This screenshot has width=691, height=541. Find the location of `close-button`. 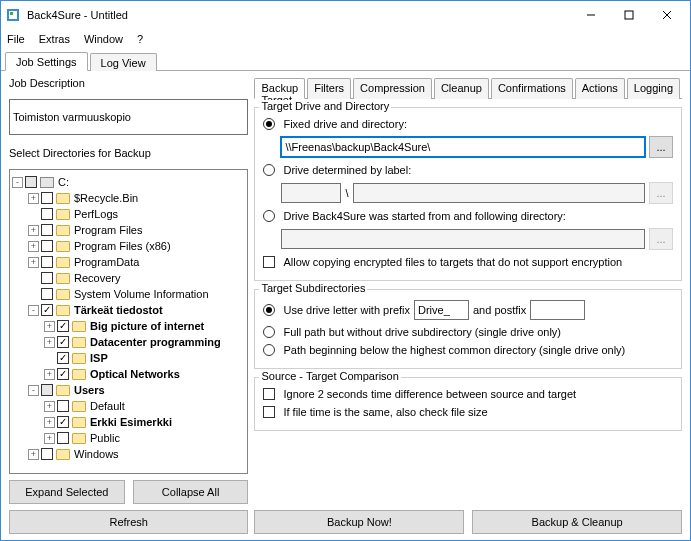

close-button is located at coordinates (667, 15).